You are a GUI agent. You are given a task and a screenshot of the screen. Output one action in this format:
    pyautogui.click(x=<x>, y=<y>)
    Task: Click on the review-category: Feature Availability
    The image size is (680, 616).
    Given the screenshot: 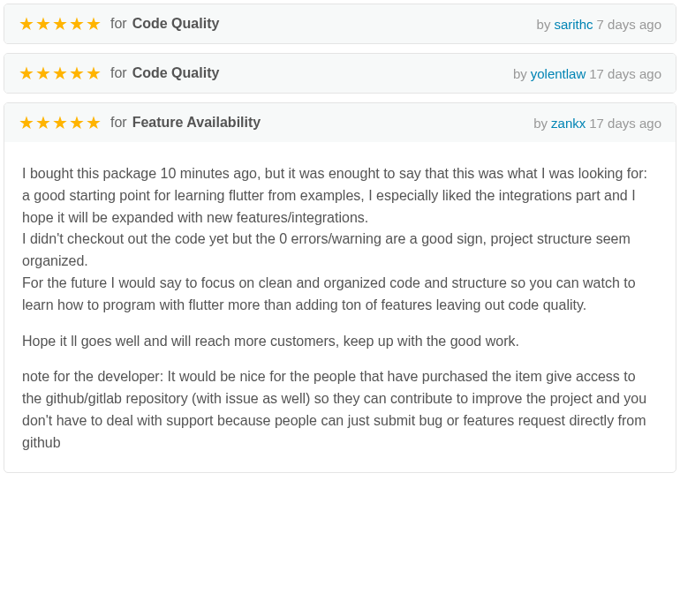 What is the action you would take?
    pyautogui.click(x=197, y=123)
    